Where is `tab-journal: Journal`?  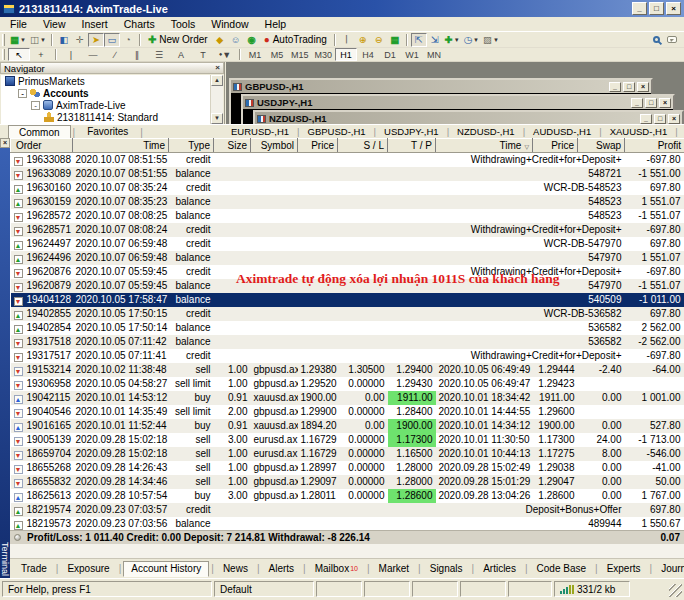
tab-journal: Journal is located at coordinates (669, 569).